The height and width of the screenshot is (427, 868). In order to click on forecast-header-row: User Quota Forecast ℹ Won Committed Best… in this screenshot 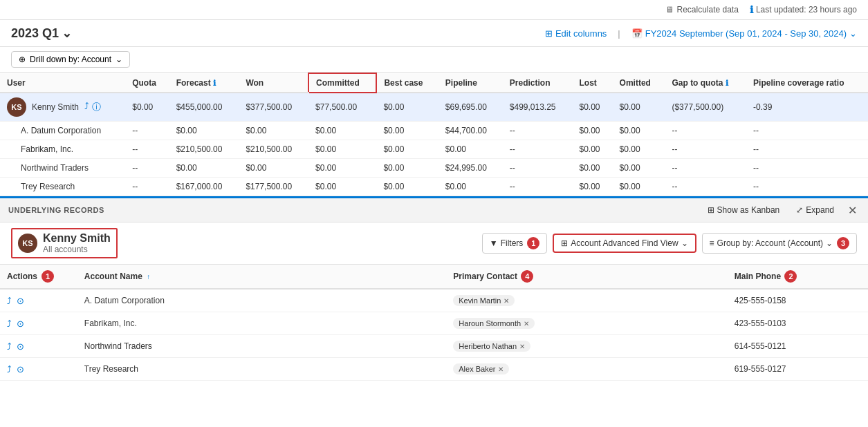, I will do `click(434, 83)`.